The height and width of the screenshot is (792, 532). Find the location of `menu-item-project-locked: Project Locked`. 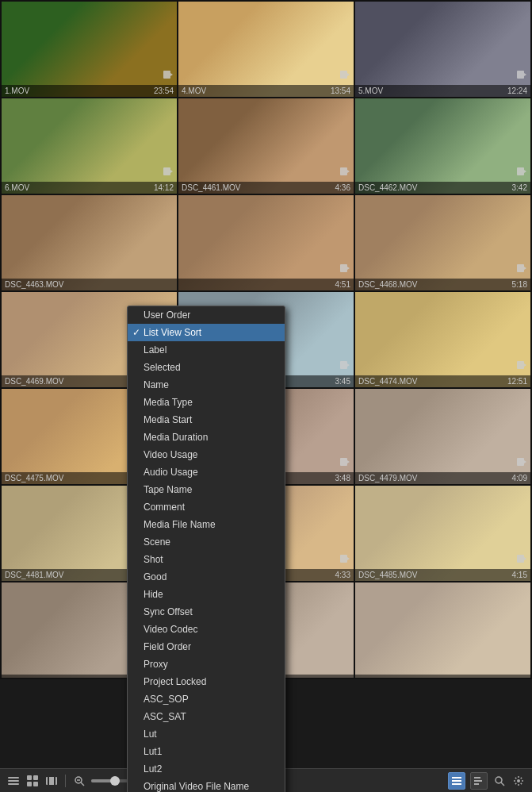

menu-item-project-locked: Project Locked is located at coordinates (206, 682).